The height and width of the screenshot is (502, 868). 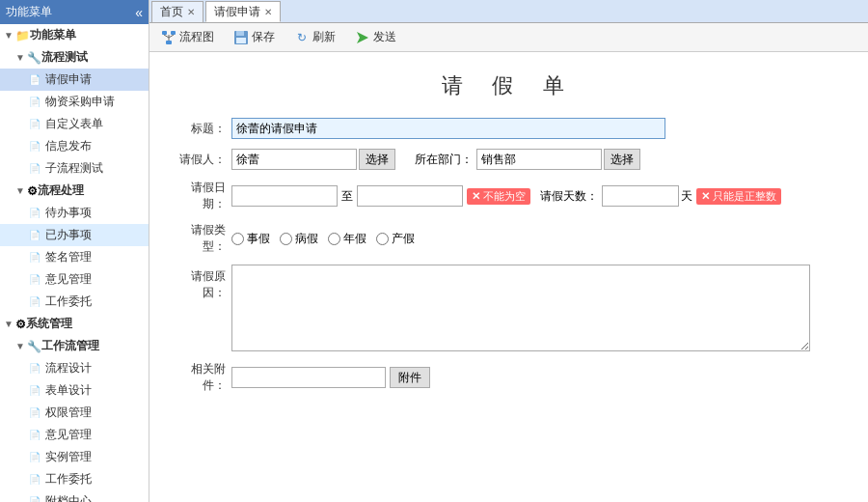 I want to click on radio-nianjia-input, so click(x=334, y=239).